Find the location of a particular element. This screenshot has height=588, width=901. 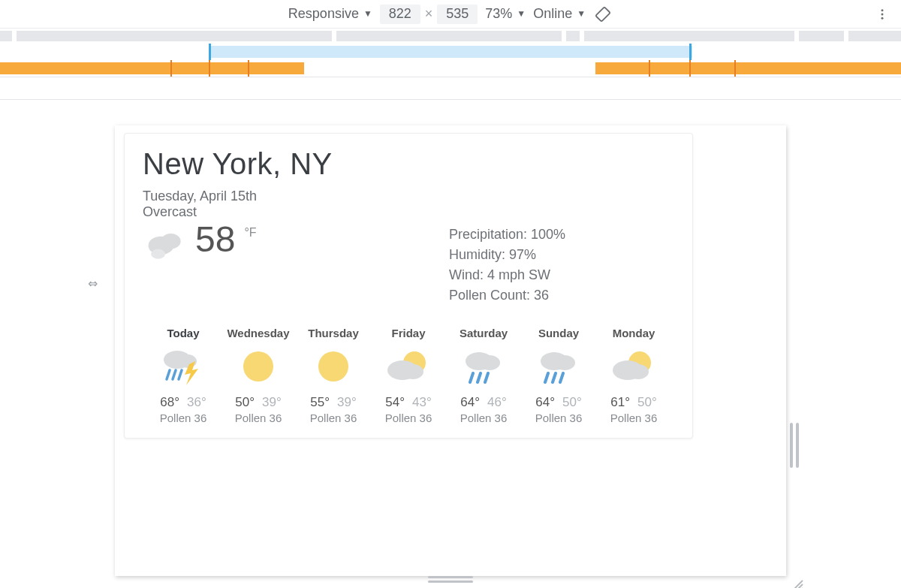

throttling-select: Online ▼ is located at coordinates (559, 14).